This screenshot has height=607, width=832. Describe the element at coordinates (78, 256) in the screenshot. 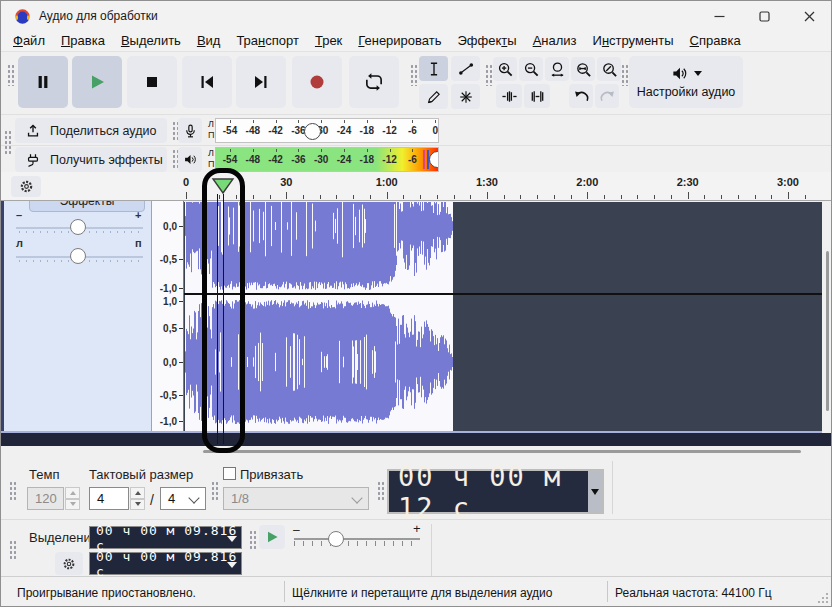

I see `pan-slider-thumb` at that location.